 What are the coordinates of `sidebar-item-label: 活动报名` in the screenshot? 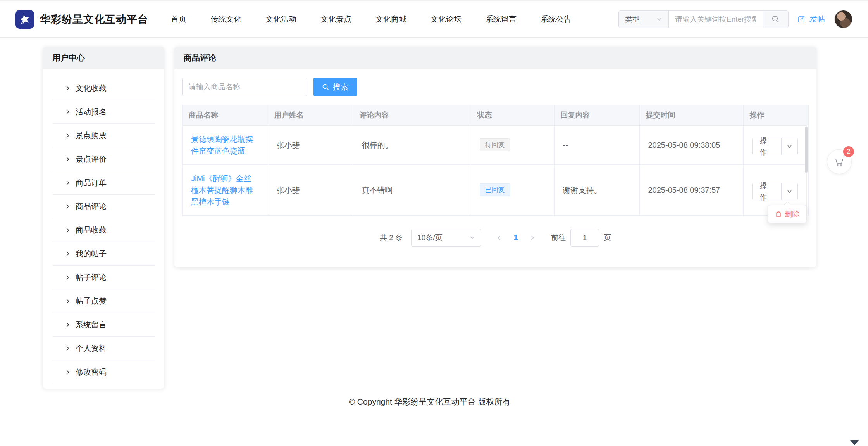 It's located at (91, 112).